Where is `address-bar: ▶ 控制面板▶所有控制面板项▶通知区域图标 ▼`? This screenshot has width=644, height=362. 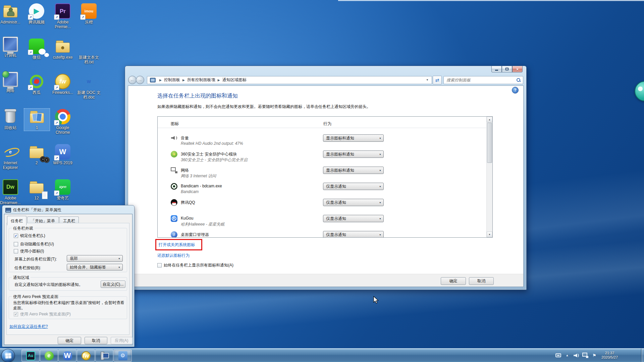
address-bar: ▶ 控制面板▶所有控制面板项▶通知区域图标 ▼ is located at coordinates (289, 80).